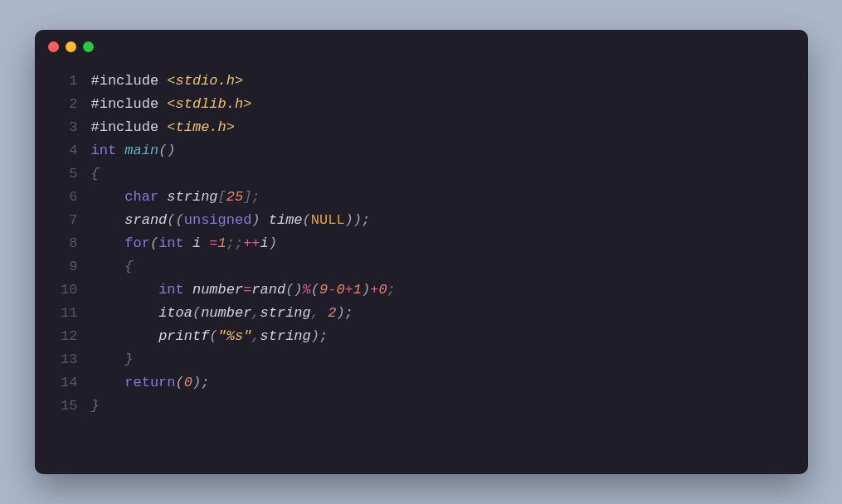  What do you see at coordinates (141, 197) in the screenshot?
I see `code-token: char` at bounding box center [141, 197].